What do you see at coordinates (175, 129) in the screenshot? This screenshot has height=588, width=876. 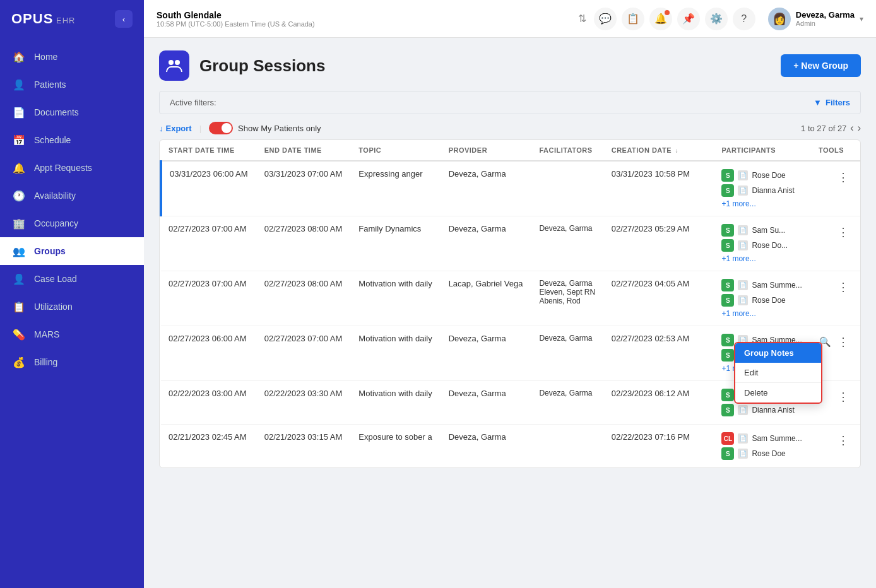 I see `export-button: ↓ Export` at bounding box center [175, 129].